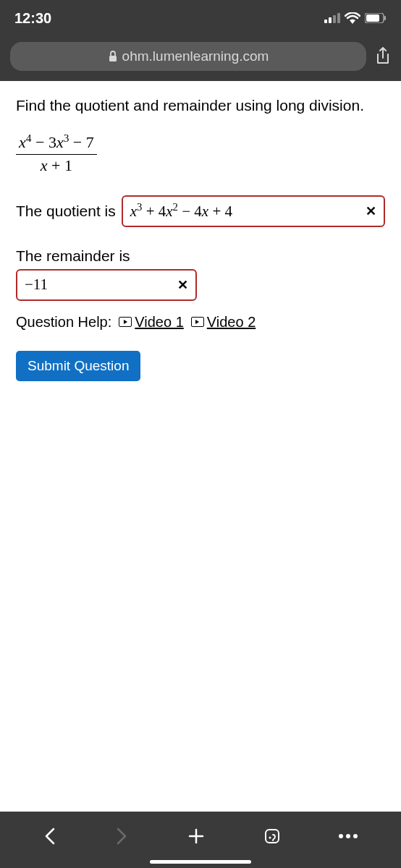  Describe the element at coordinates (56, 153) in the screenshot. I see `math-fraction: x4 − 3x3 − 7 x + 1` at that location.